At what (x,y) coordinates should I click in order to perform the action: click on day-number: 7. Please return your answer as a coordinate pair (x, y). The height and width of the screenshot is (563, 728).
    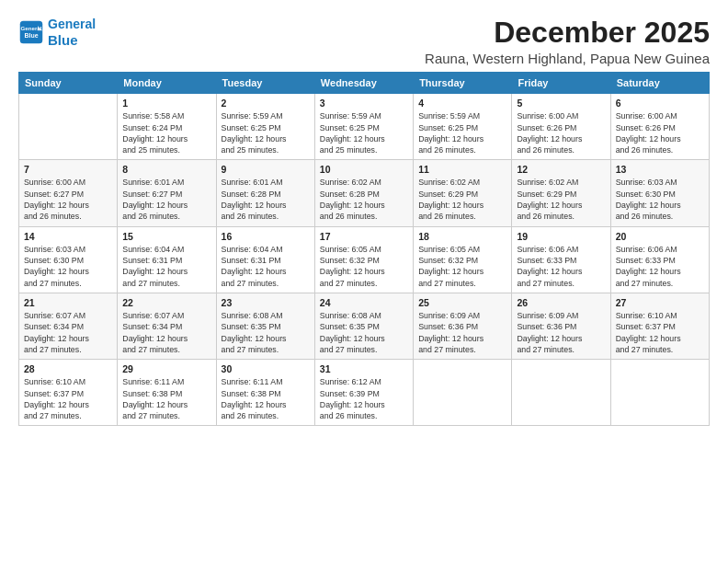
    Looking at the image, I should click on (68, 169).